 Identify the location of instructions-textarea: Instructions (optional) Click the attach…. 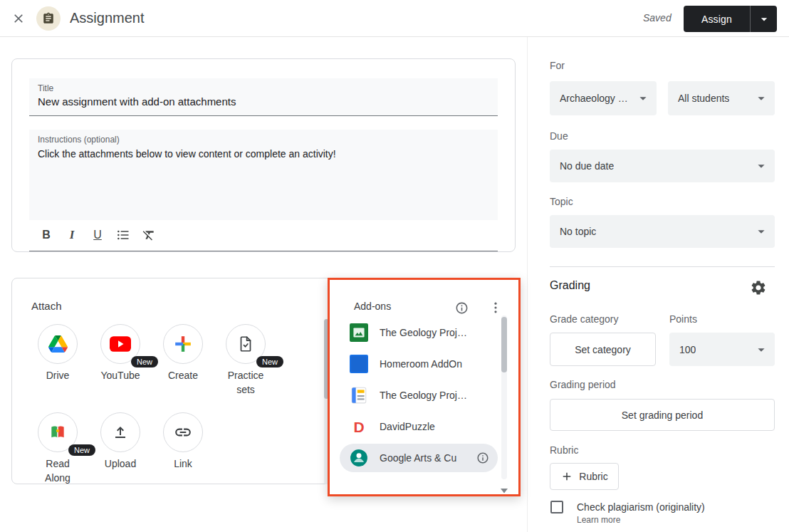
(263, 175).